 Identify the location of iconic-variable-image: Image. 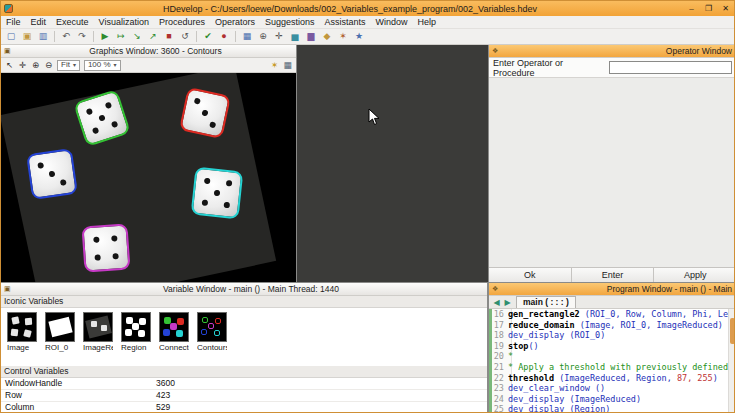
(22, 339).